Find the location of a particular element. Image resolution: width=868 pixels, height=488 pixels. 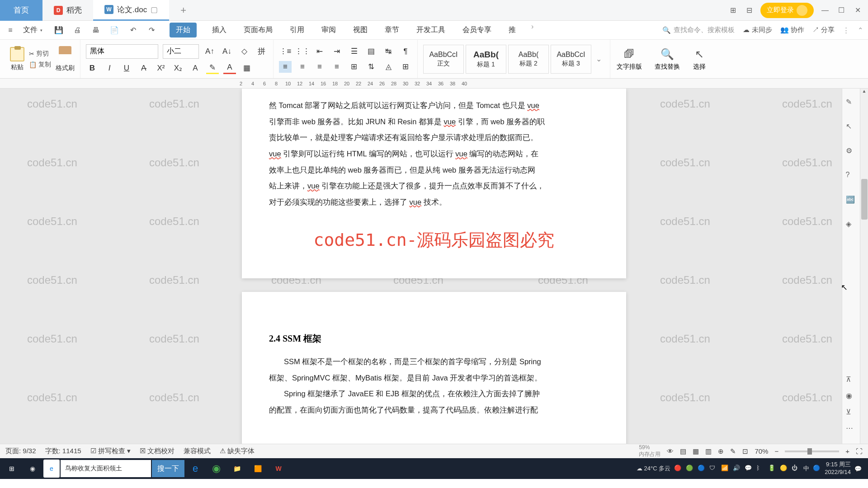

format-brush-button: 格式刷 is located at coordinates (65, 59).